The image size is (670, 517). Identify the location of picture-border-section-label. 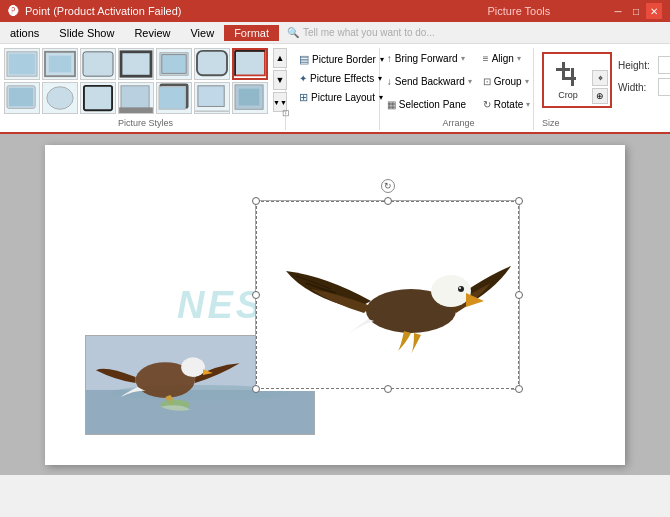
(334, 129).